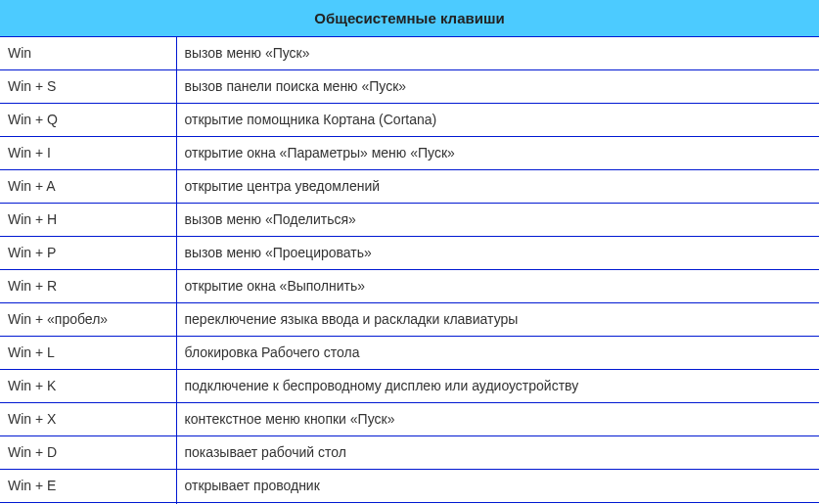 The image size is (819, 504). I want to click on table-row: Win + Lблокировка Рабочего стола, so click(409, 353).